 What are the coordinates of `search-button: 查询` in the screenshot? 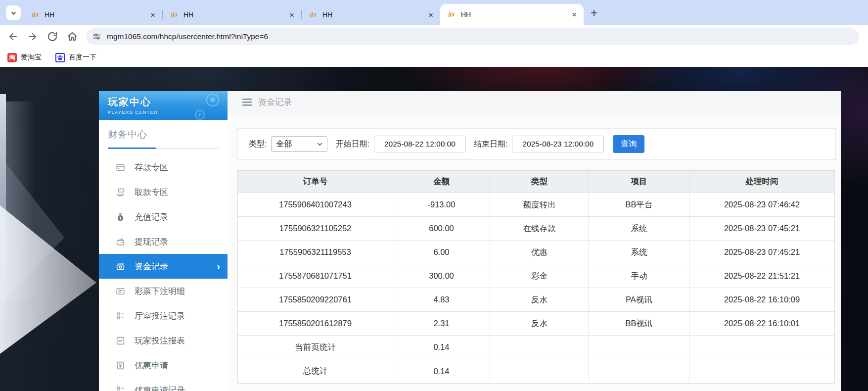 It's located at (629, 144).